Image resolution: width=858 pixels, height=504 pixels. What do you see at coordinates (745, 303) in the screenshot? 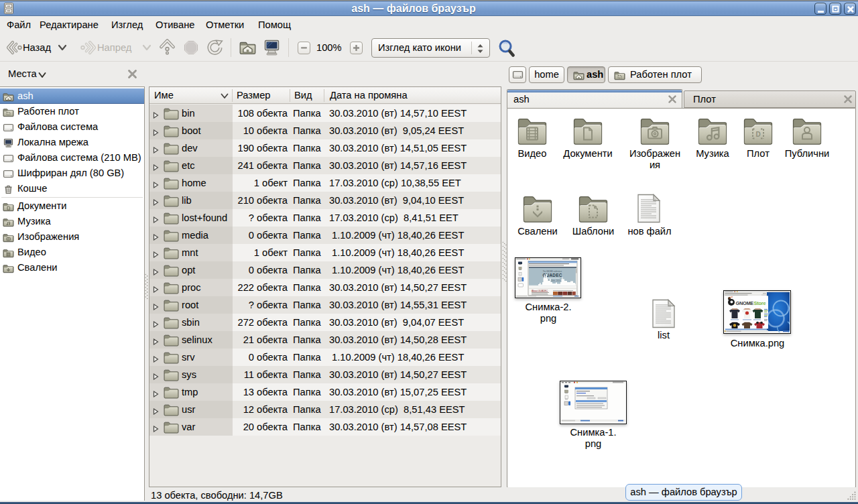
I see `svg-text: GNOME` at bounding box center [745, 303].